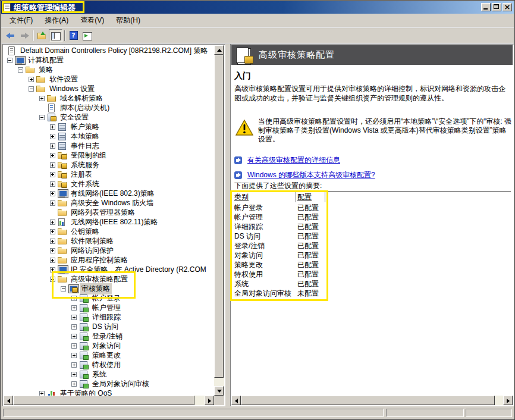 The height and width of the screenshot is (420, 515). Describe the element at coordinates (24, 36) in the screenshot. I see `forward-button` at that location.